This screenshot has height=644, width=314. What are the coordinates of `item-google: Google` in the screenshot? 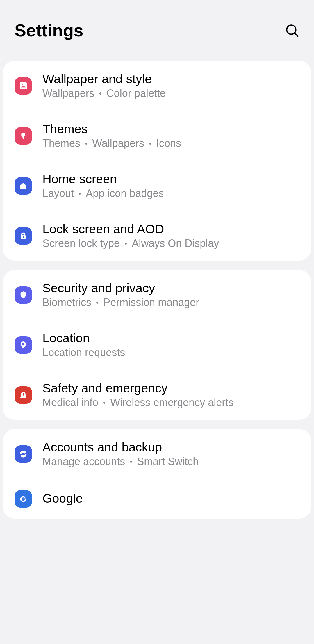 It's located at (157, 499).